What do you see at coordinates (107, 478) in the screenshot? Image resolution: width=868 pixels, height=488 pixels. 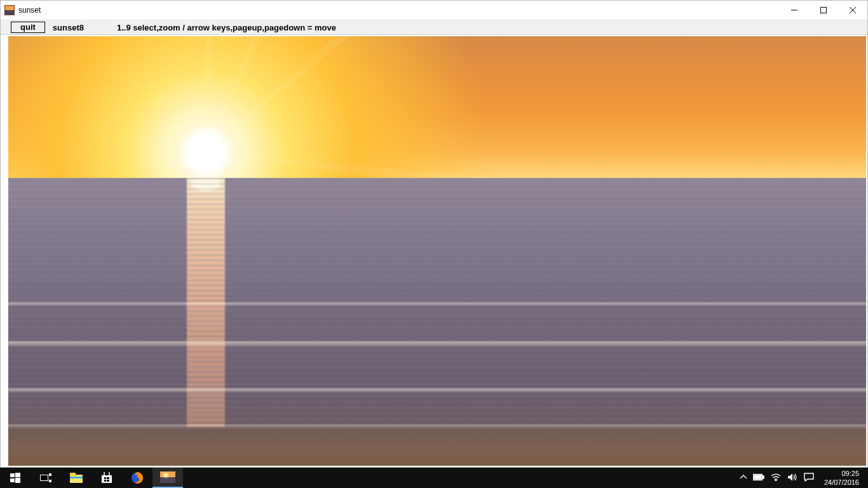 I see `store-taskbar-button` at bounding box center [107, 478].